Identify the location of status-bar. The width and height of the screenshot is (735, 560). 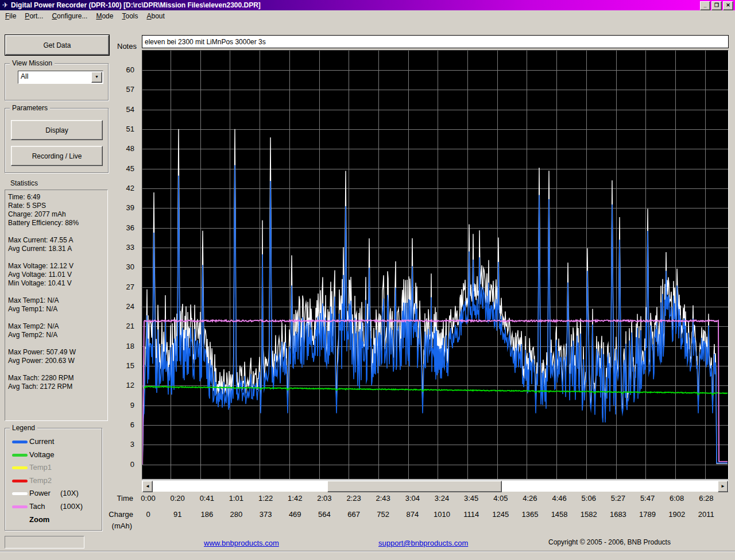
(368, 551).